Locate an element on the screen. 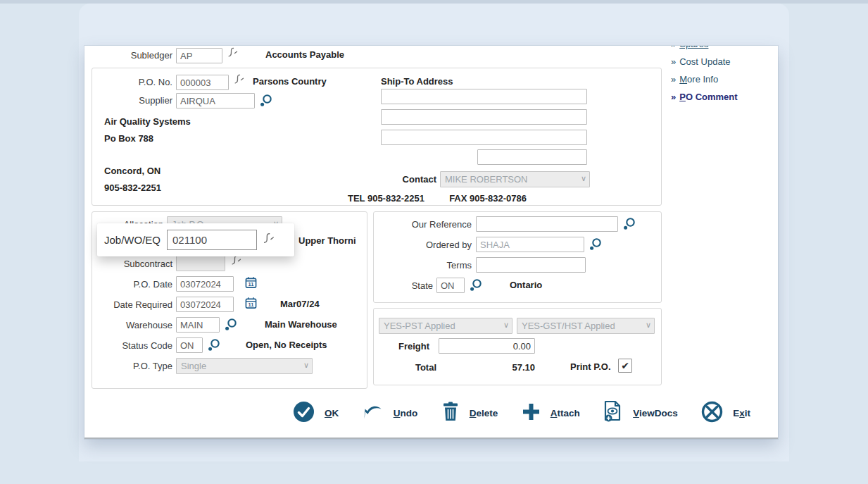 The height and width of the screenshot is (484, 868). pst-select: YES-PST Applied ∨ is located at coordinates (446, 325).